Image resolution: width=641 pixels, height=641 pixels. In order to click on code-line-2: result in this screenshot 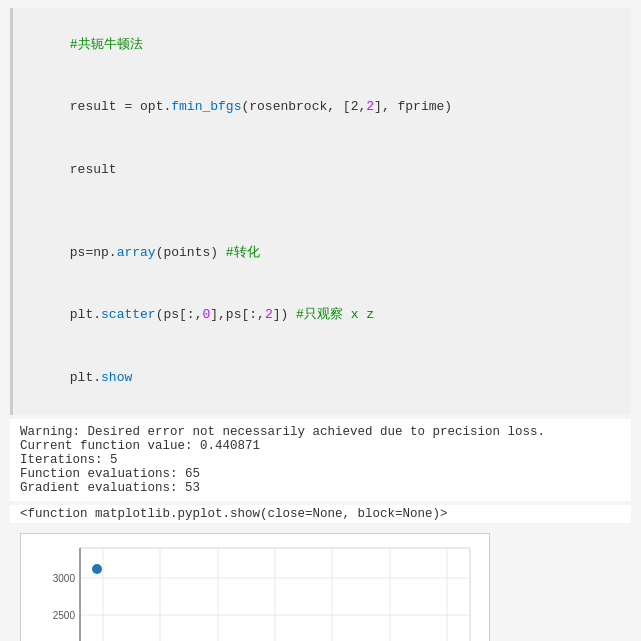, I will do `click(322, 170)`.